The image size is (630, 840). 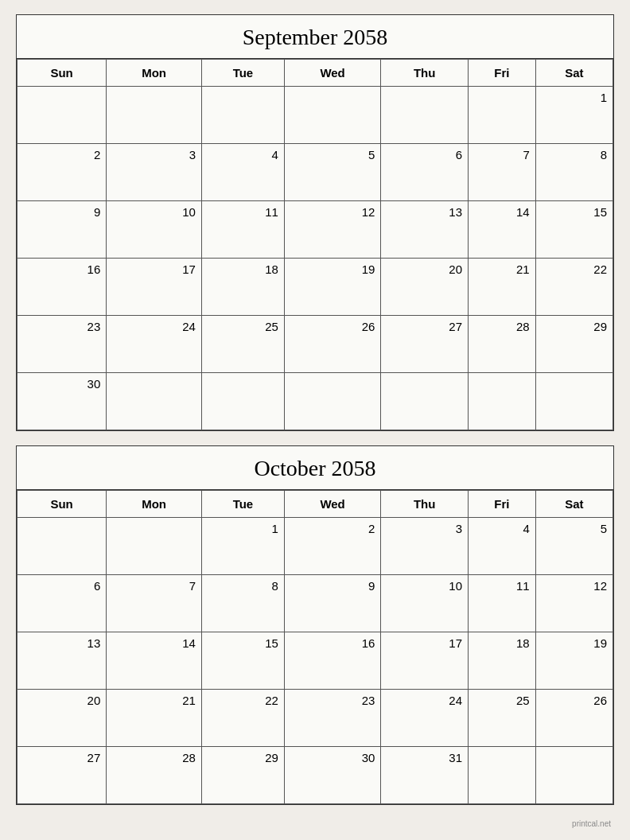 What do you see at coordinates (425, 776) in the screenshot?
I see `calendar-day: 31` at bounding box center [425, 776].